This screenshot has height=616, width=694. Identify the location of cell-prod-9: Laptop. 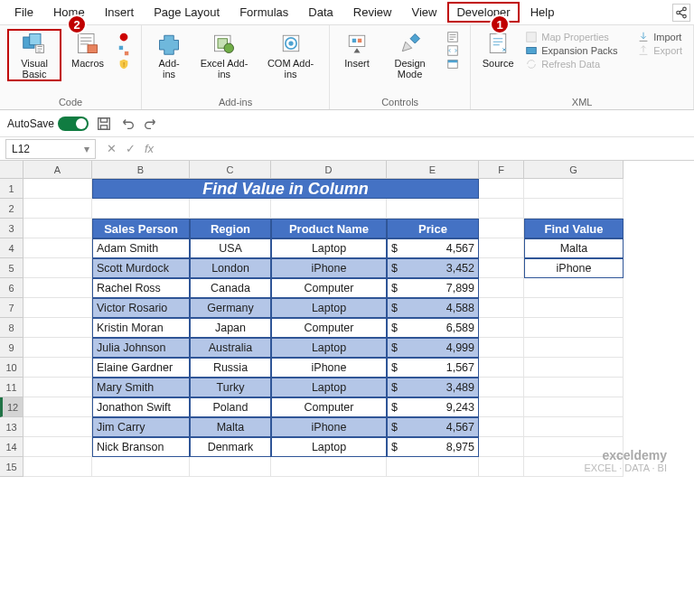
(329, 348).